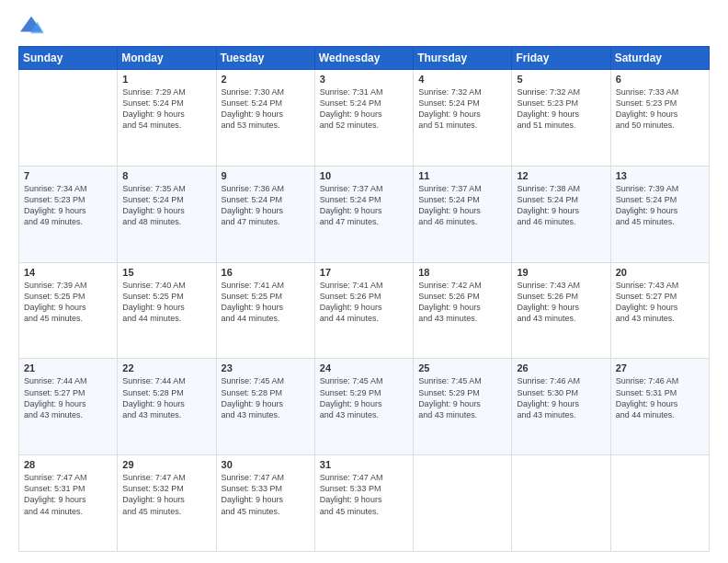 The image size is (728, 563). What do you see at coordinates (364, 302) in the screenshot?
I see `day-info: Sunrise: 7:41 AM Sunset: 5:26 PM Dayligh…` at bounding box center [364, 302].